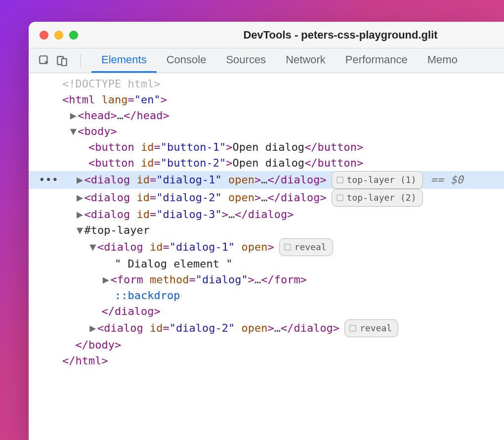 The width and height of the screenshot is (504, 440). Describe the element at coordinates (266, 247) in the screenshot. I see `tree-row-tl-dialog1-open: ▼<dialog id="dialog-1" open> reveal` at that location.